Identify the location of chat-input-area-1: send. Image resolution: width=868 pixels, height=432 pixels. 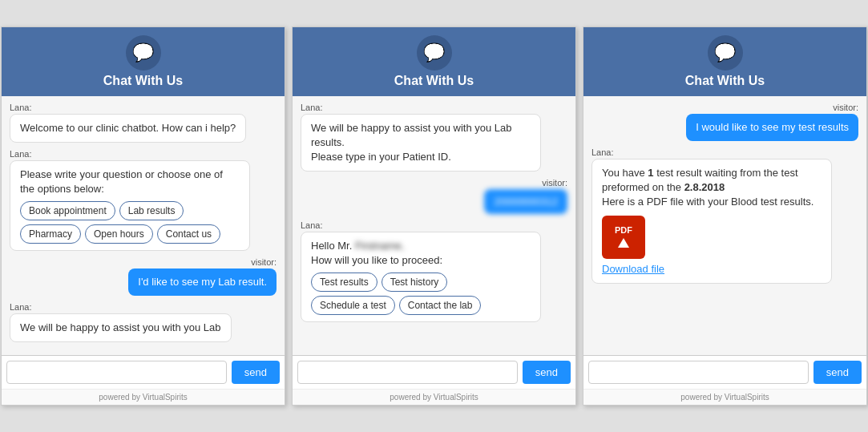
(143, 372).